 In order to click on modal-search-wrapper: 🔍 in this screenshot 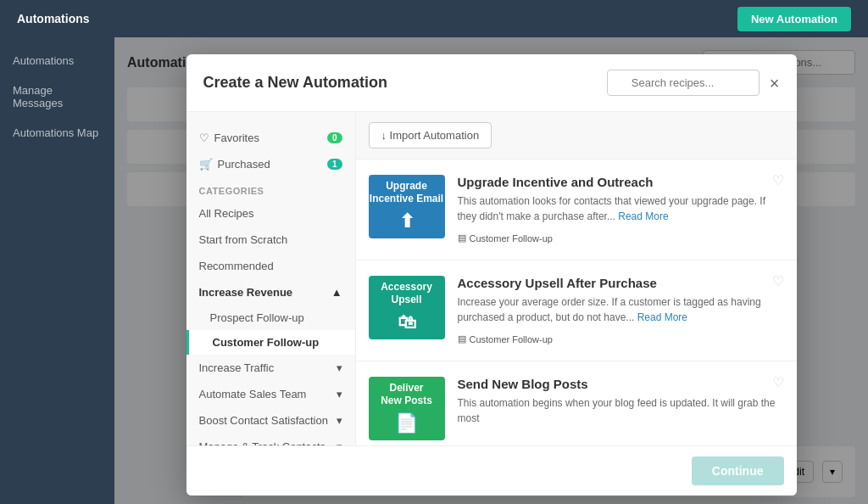, I will do `click(683, 83)`.